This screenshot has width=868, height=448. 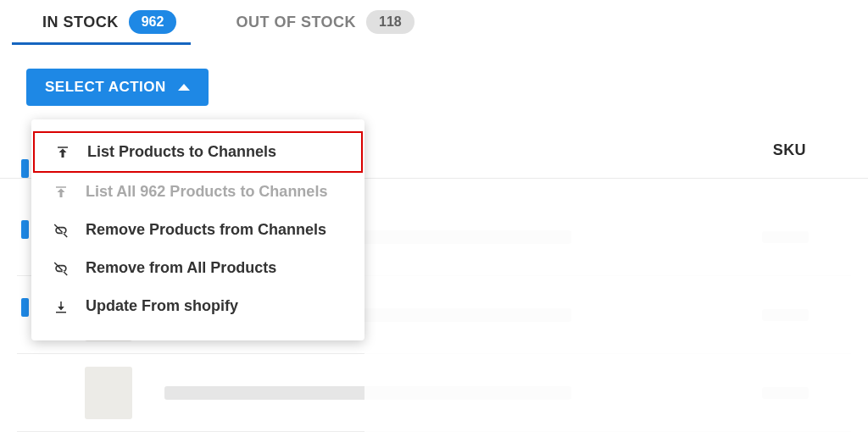 What do you see at coordinates (61, 307) in the screenshot?
I see `download-icon` at bounding box center [61, 307].